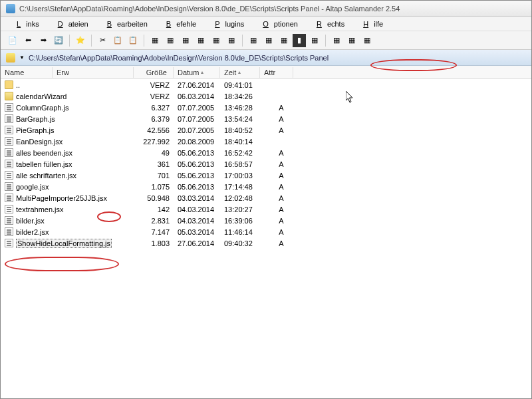 Image resolution: width=532 pixels, height=399 pixels. I want to click on file-name: bilder2.jsx, so click(33, 232).